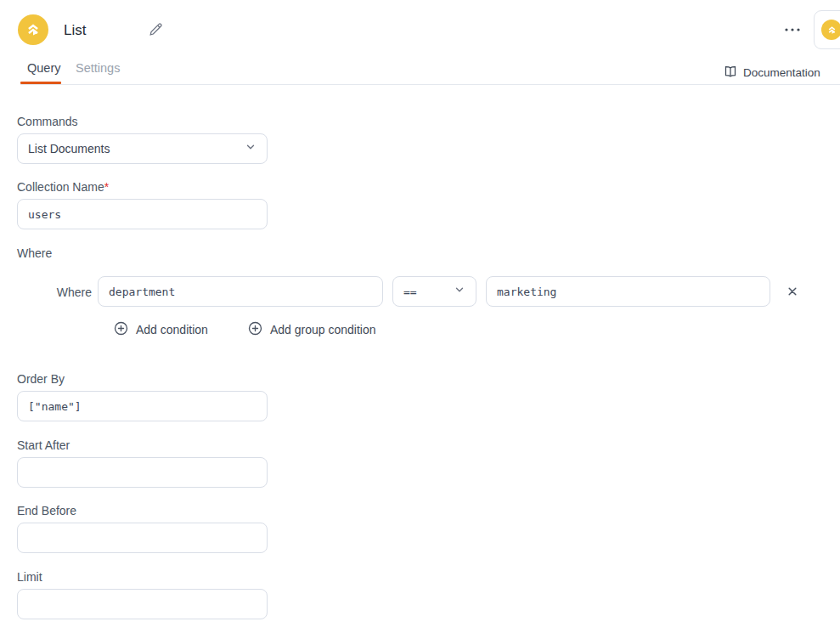 The image size is (840, 633). I want to click on datasource-logo, so click(33, 30).